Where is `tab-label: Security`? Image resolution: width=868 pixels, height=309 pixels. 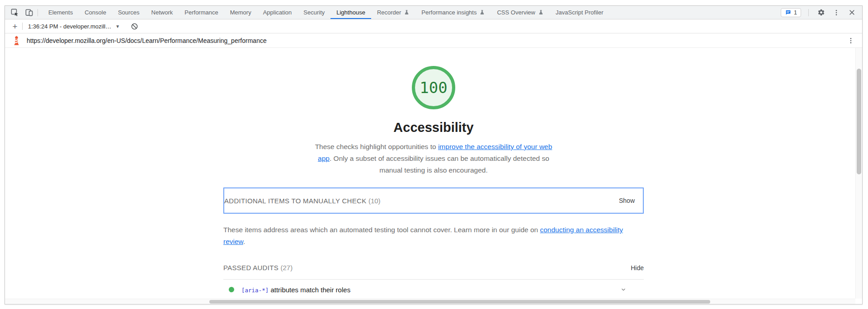 tab-label: Security is located at coordinates (314, 13).